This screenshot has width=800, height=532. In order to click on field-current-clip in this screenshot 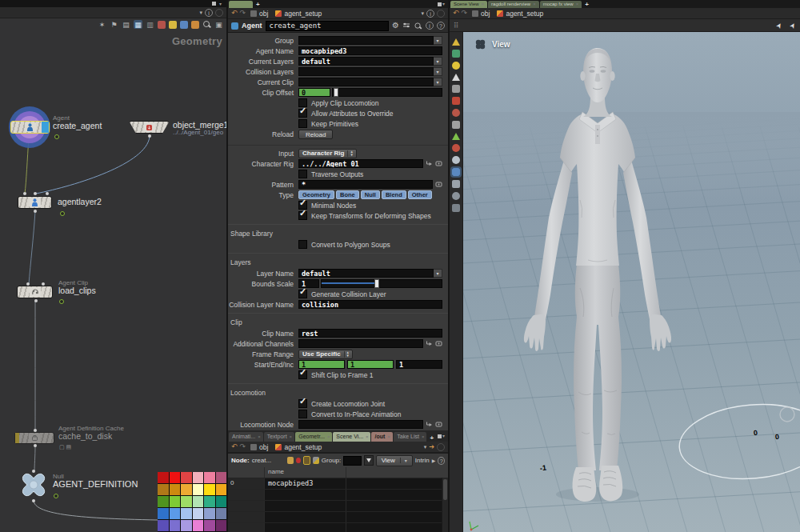, I will do `click(366, 82)`.